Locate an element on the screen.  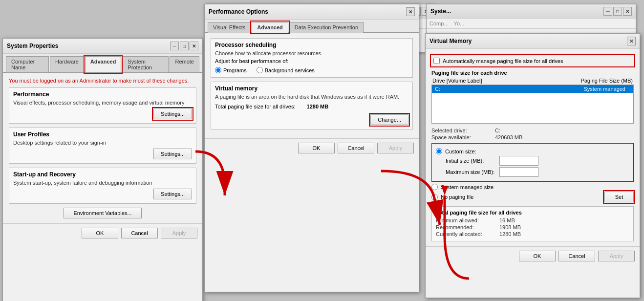
tab-hardware: Hardware is located at coordinates (67, 64).